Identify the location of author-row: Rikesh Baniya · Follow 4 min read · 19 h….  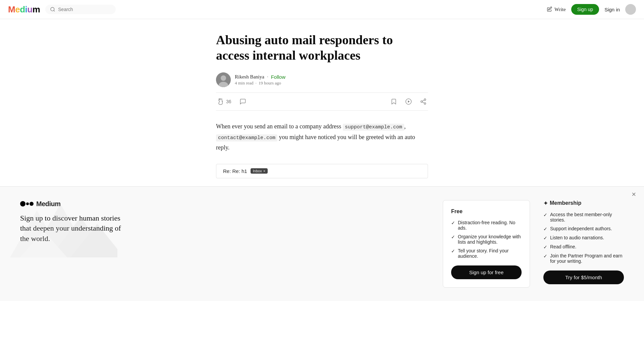
(322, 80).